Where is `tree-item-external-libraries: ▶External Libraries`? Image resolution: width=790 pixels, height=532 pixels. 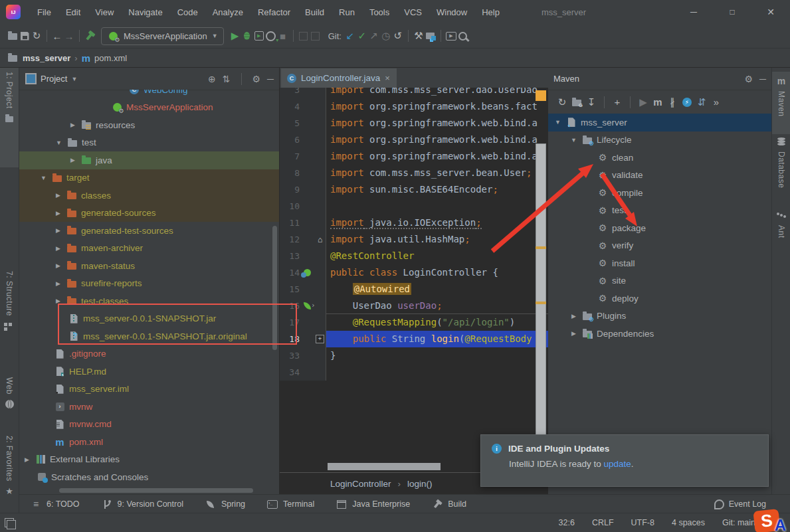 tree-item-external-libraries: ▶External Libraries is located at coordinates (149, 460).